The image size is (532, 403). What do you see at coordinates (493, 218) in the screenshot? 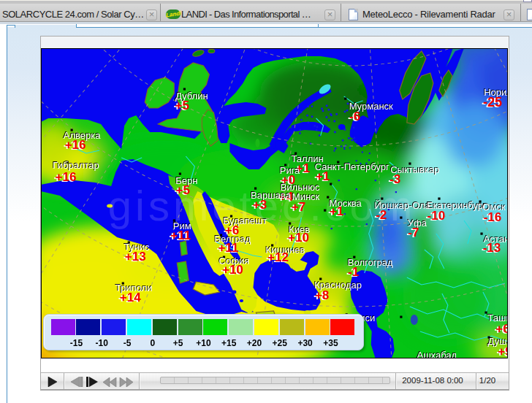
I see `svg-text: -16` at bounding box center [493, 218].